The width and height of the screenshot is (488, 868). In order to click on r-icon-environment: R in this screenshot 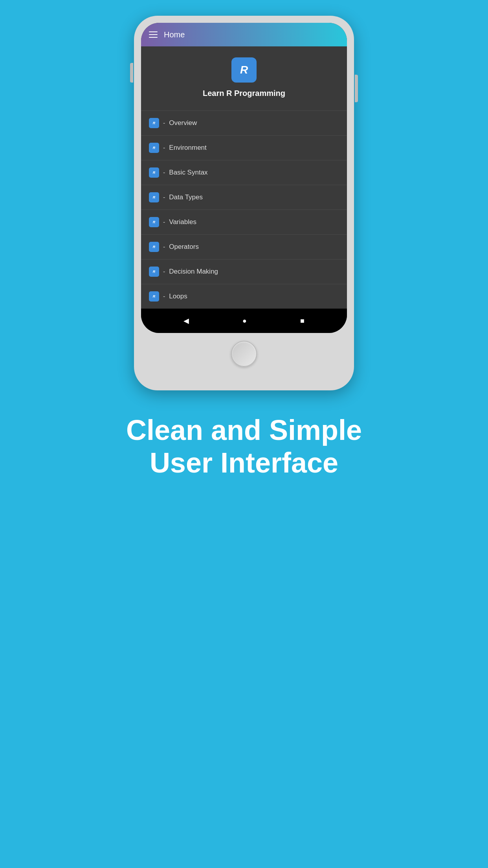, I will do `click(154, 148)`.